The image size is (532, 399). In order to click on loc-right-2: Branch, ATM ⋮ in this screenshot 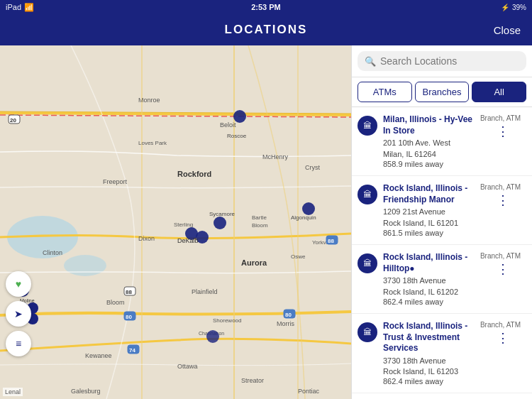, I will do `click(504, 196)`.